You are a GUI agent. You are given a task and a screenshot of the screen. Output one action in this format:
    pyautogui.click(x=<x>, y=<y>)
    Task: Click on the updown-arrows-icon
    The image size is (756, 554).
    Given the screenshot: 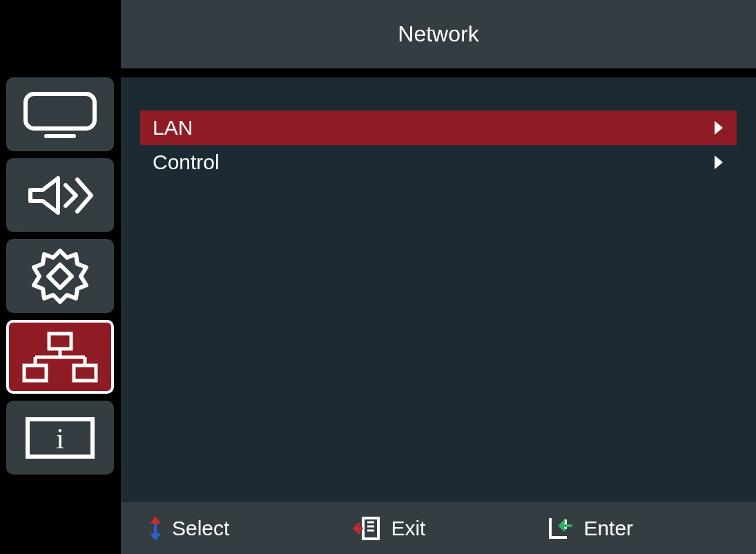 What is the action you would take?
    pyautogui.click(x=155, y=528)
    